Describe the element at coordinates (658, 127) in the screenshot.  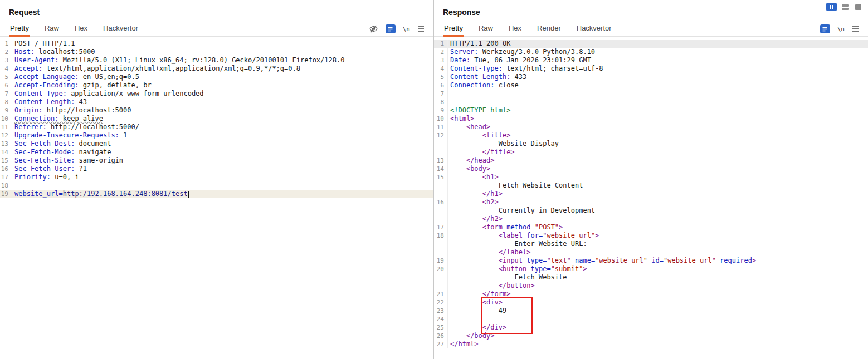
I see `code-text: <head>` at that location.